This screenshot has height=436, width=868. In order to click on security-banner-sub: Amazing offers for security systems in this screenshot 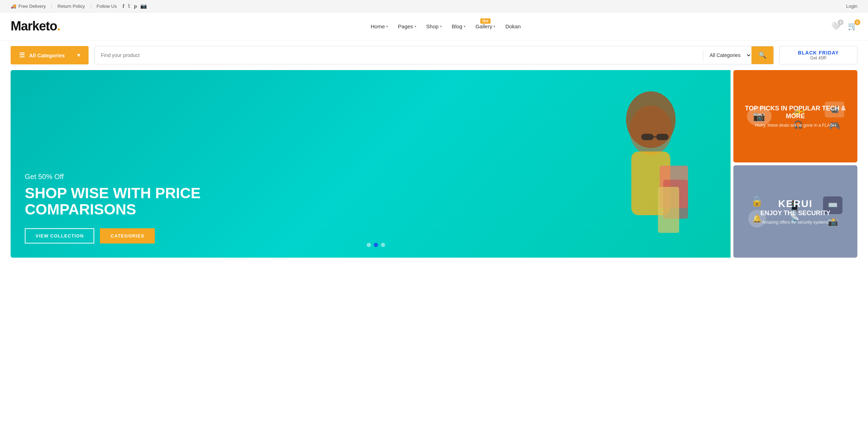, I will do `click(795, 222)`.